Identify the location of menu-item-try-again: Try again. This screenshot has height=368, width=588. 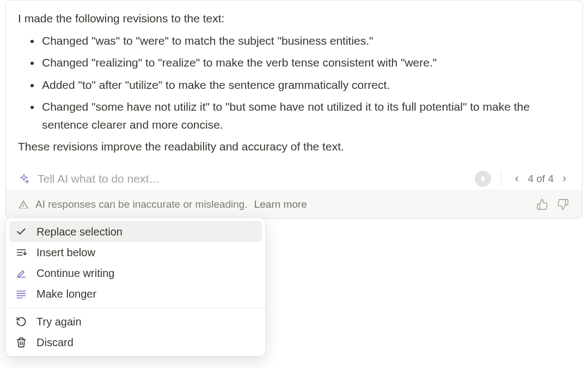
(136, 322).